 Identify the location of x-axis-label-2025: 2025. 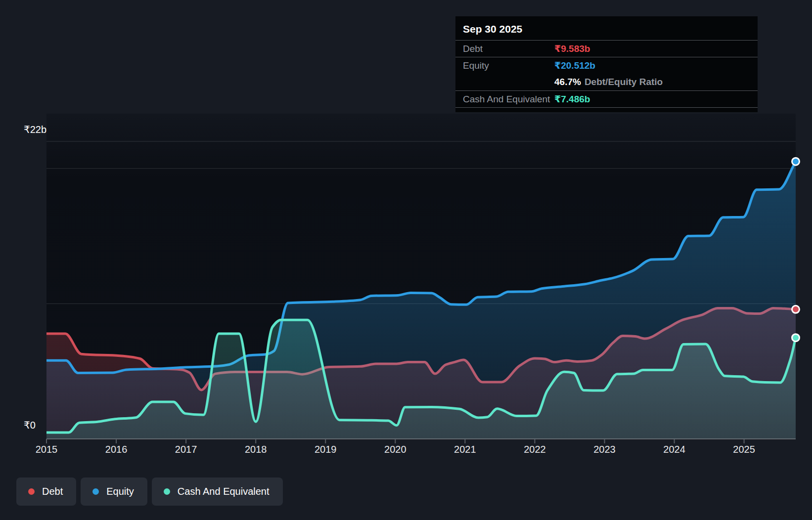
(744, 450).